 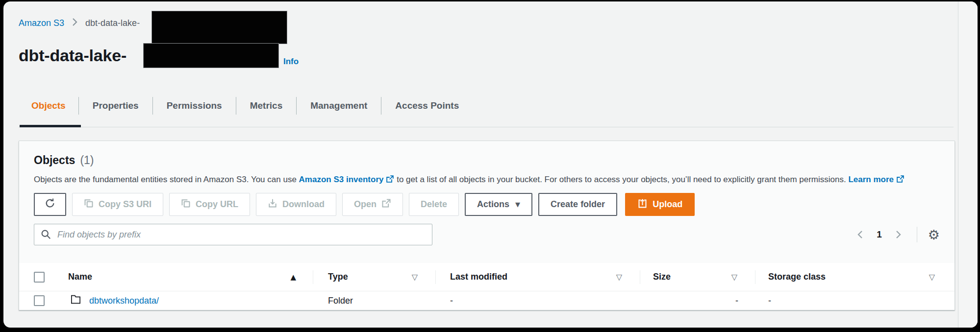 What do you see at coordinates (487, 180) in the screenshot?
I see `objects-description: Objects are the fundamental entities sto…` at bounding box center [487, 180].